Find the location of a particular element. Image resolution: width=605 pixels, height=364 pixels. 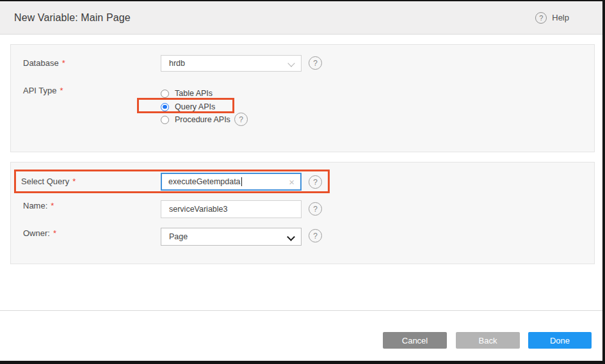

name-label: Name:* is located at coordinates (38, 206).